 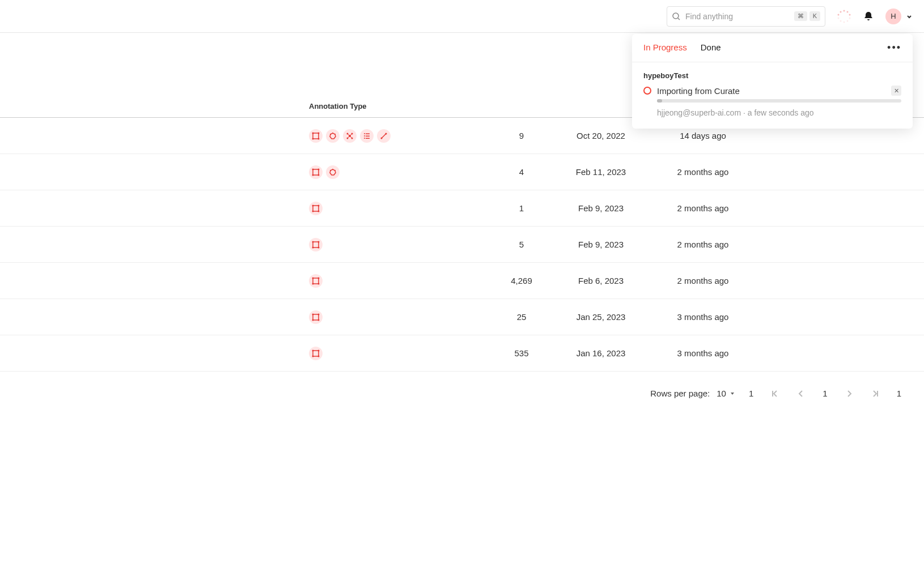 I want to click on count-cell: 5, so click(x=522, y=245).